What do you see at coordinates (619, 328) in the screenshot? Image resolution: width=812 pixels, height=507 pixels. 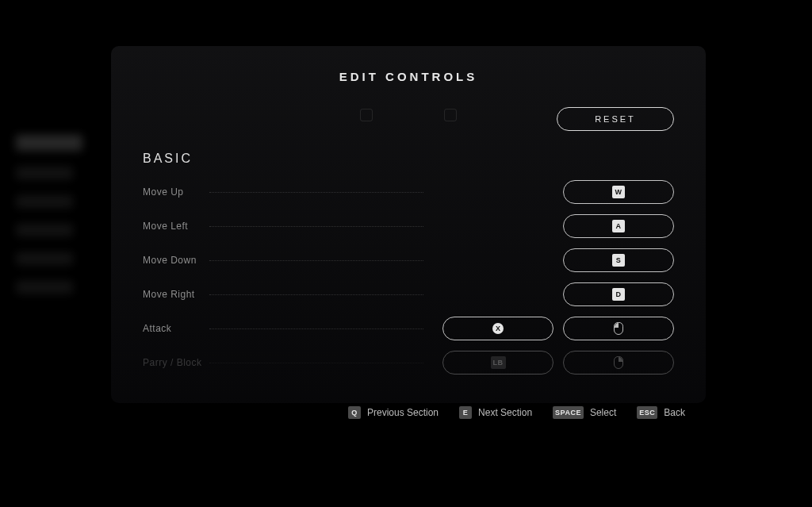 I see `mouse-left-icon` at bounding box center [619, 328].